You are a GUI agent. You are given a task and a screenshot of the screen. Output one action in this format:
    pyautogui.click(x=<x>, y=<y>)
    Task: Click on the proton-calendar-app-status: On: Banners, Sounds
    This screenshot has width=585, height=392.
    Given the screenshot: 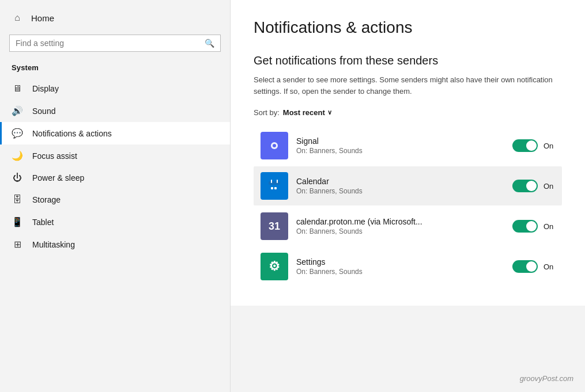 What is the action you would take?
    pyautogui.click(x=400, y=231)
    